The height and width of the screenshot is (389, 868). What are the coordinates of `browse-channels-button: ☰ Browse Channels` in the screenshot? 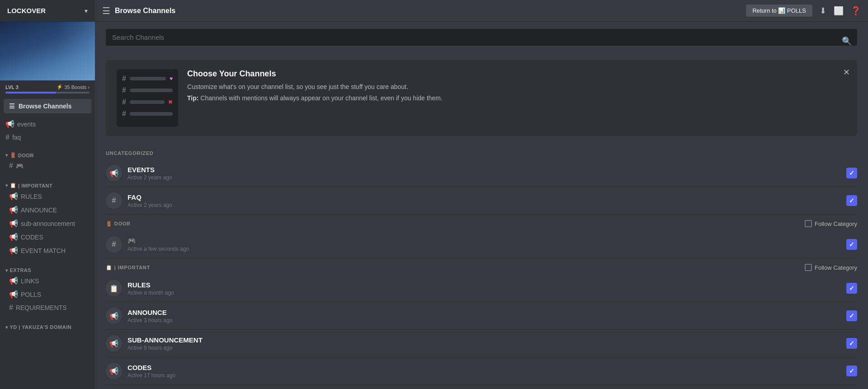 It's located at (47, 106).